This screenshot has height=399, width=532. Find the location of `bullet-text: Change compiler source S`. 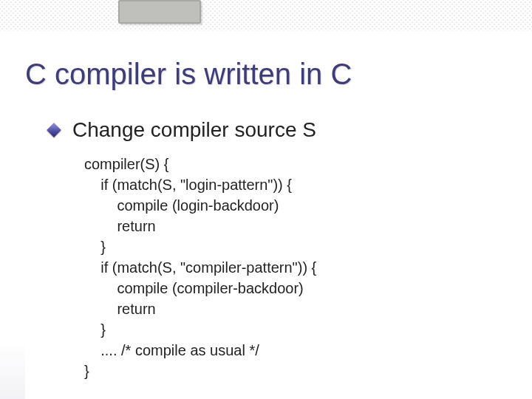

bullet-text: Change compiler source S is located at coordinates (194, 130).